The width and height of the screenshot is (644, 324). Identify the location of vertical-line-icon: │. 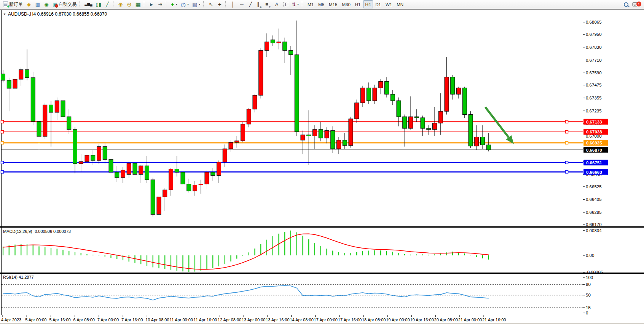
(233, 5).